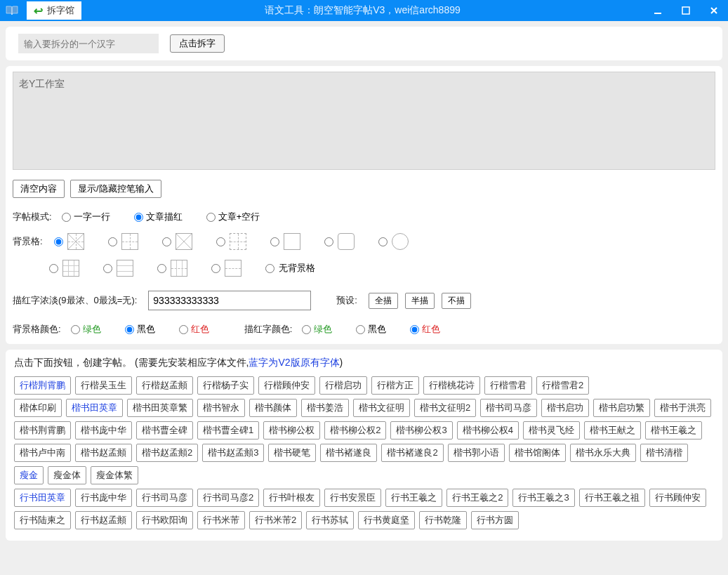 Image resolution: width=728 pixels, height=575 pixels. Describe the element at coordinates (330, 520) in the screenshot. I see `font-button: 行书苏轼` at that location.